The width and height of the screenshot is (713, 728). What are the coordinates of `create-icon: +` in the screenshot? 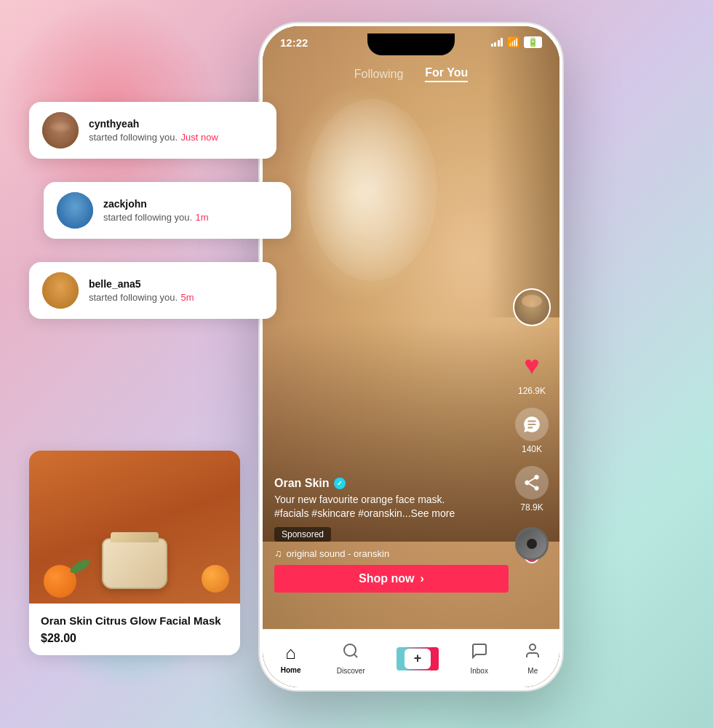 It's located at (418, 659).